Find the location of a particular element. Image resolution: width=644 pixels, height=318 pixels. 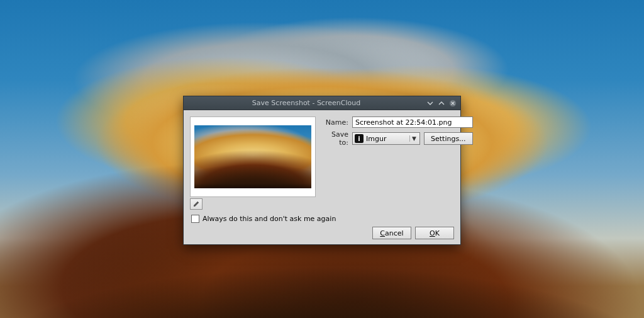

ok-button-rest: K is located at coordinates (438, 233).